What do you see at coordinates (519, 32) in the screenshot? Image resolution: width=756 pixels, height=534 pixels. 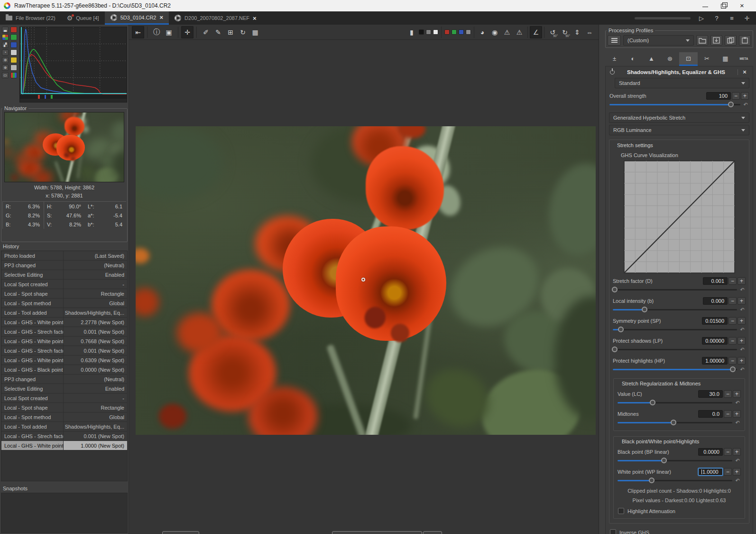 I see `highlight-clipping-icon: ⚠` at bounding box center [519, 32].